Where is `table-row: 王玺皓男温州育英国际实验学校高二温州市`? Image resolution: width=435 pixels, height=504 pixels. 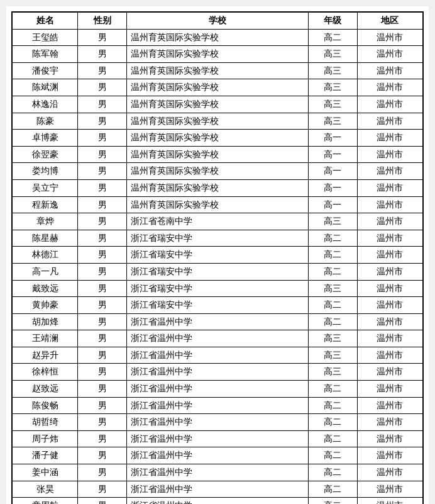 table-row: 王玺皓男温州育英国际实验学校高二温州市 is located at coordinates (218, 38).